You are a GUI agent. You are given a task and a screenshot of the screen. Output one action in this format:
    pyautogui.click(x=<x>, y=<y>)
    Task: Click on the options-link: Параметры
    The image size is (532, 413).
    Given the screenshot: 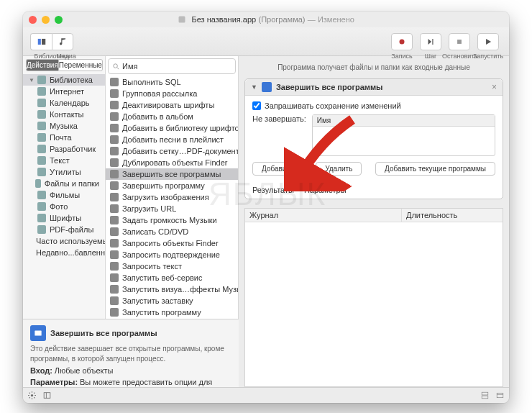 What is the action you would take?
    pyautogui.click(x=325, y=190)
    